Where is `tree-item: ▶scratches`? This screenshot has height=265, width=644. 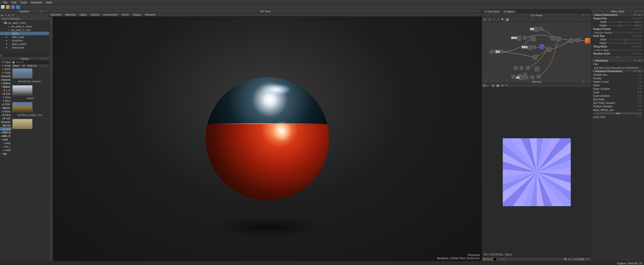 tree-item: ▶scratches is located at coordinates (25, 40).